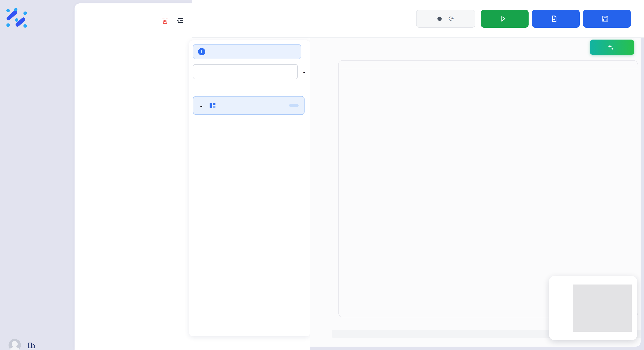 This screenshot has width=644, height=350. Describe the element at coordinates (440, 18) in the screenshot. I see `status-dot-icon` at that location.